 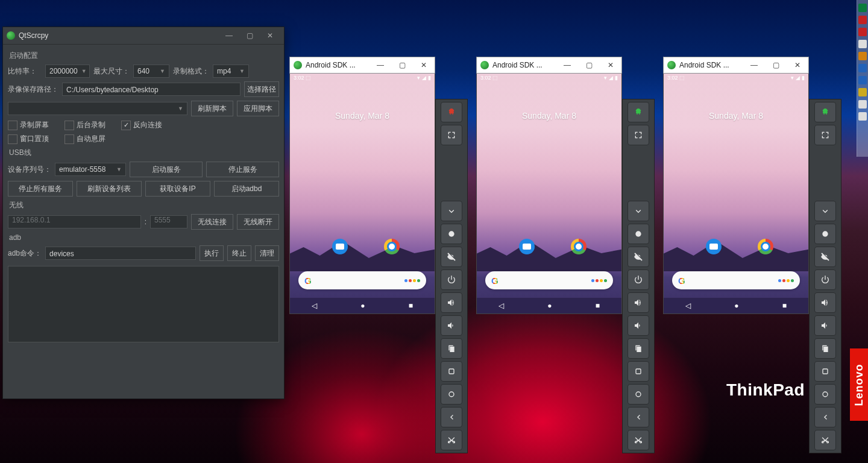 I want to click on reverse-connect-checkbox: ✓, so click(x=126, y=125).